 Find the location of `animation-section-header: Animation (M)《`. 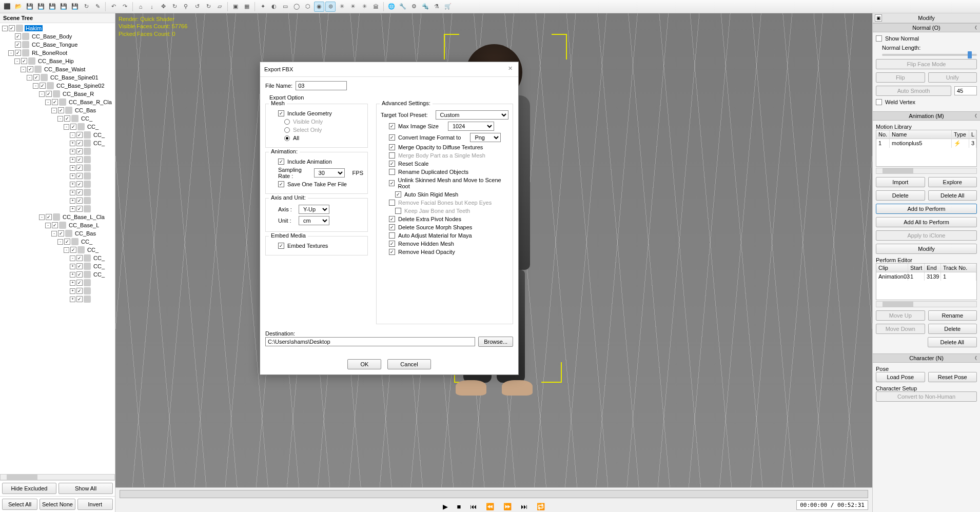

animation-section-header: Animation (M)《 is located at coordinates (927, 116).